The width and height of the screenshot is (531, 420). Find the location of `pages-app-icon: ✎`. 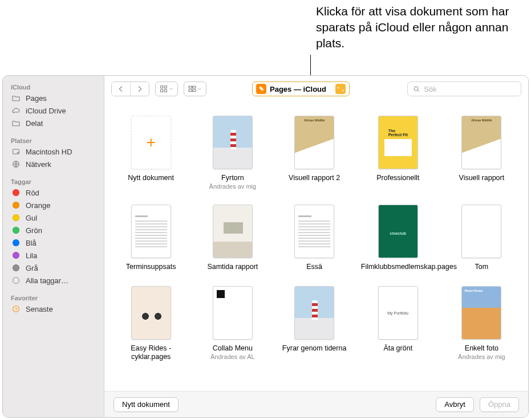

pages-app-icon: ✎ is located at coordinates (261, 89).